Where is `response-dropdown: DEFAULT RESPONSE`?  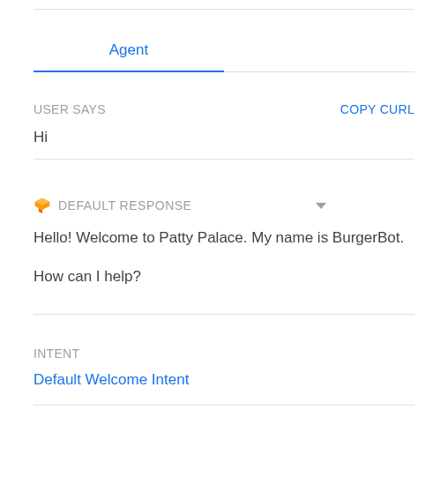
response-dropdown: DEFAULT RESPONSE is located at coordinates (224, 207).